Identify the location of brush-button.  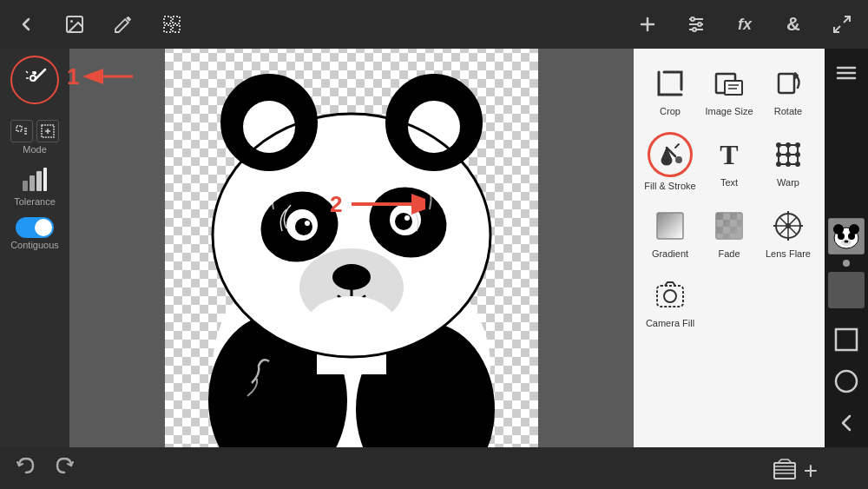
(123, 24).